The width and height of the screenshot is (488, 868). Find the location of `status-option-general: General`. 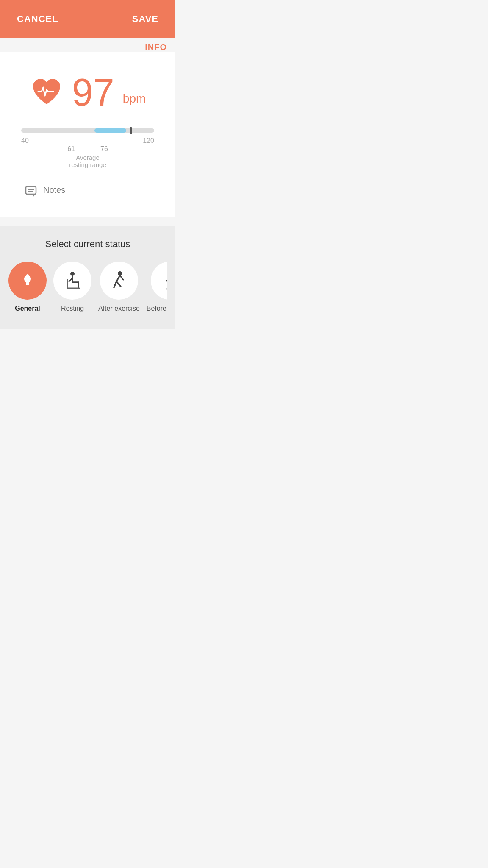

status-option-general: General is located at coordinates (28, 287).